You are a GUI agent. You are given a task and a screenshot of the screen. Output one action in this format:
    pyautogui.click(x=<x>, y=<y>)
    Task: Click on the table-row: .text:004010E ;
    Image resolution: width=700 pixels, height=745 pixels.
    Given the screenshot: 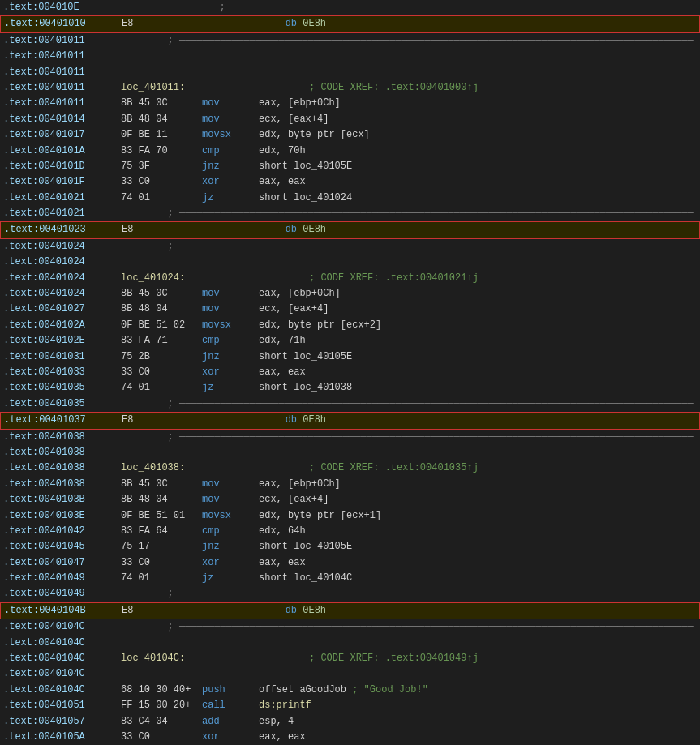 What is the action you would take?
    pyautogui.click(x=350, y=8)
    